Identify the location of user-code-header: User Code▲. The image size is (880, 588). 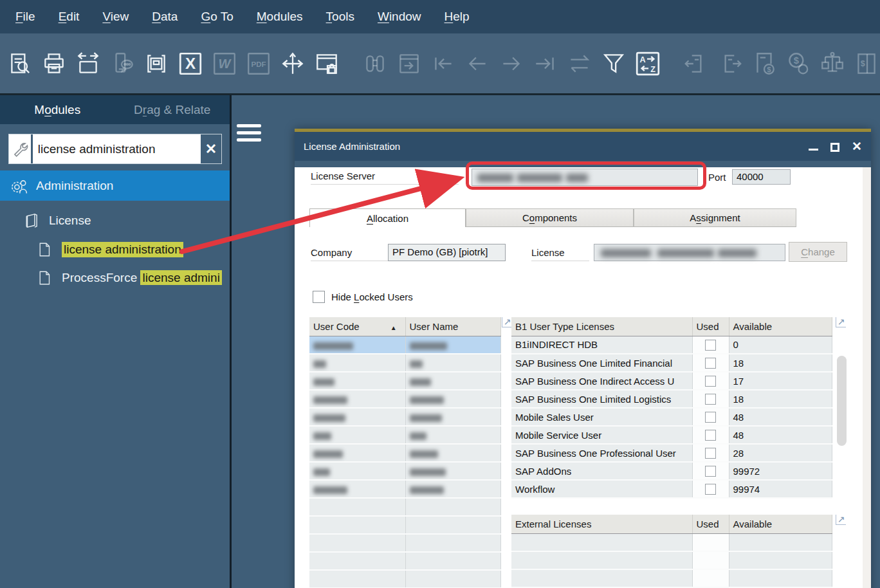
(358, 327).